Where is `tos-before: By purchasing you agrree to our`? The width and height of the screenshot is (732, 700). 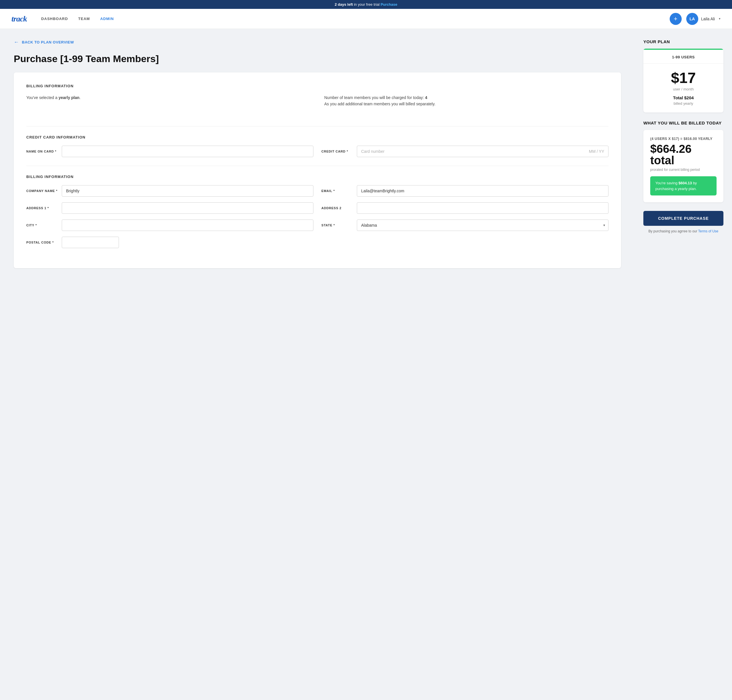 tos-before: By purchasing you agrree to our is located at coordinates (673, 231).